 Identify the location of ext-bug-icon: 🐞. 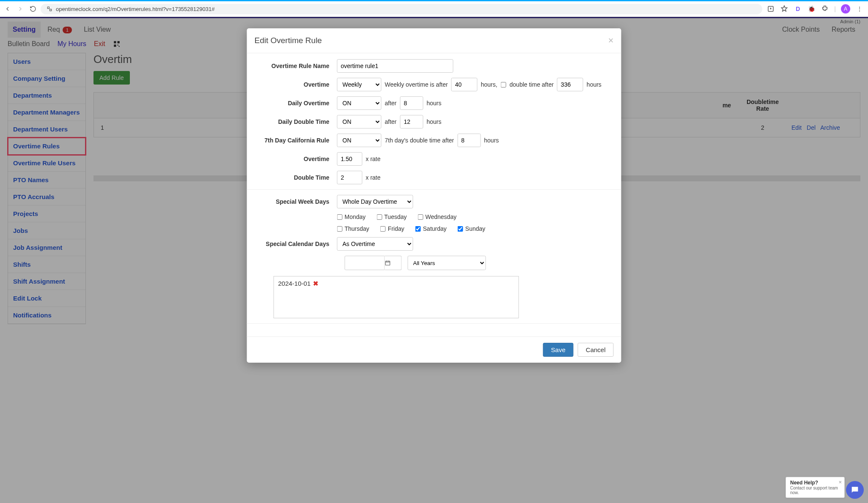
(811, 9).